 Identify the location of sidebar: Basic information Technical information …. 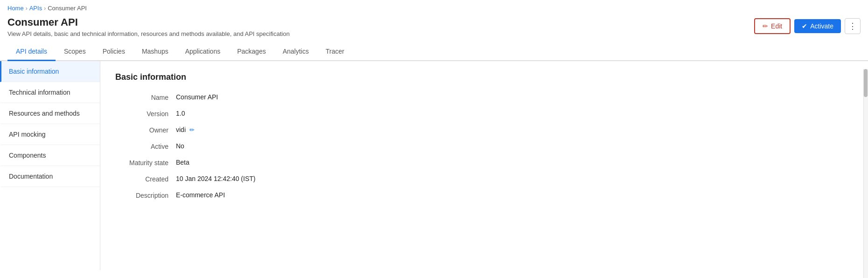
(50, 166).